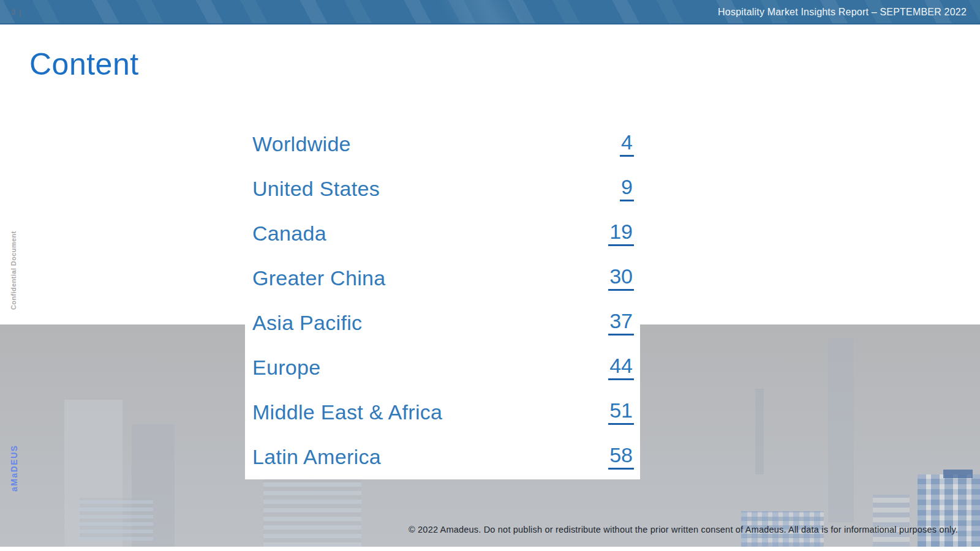  What do you see at coordinates (442, 144) in the screenshot?
I see `toc-row: Worldwide 4` at bounding box center [442, 144].